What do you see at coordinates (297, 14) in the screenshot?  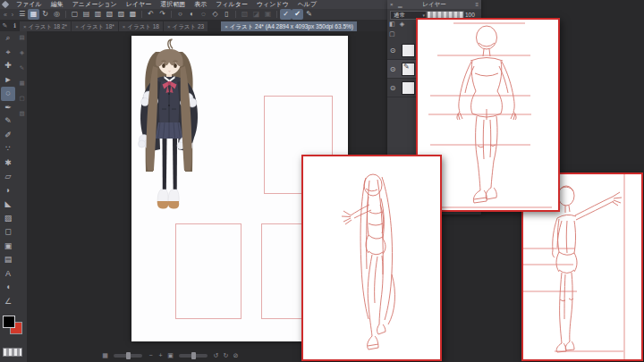 I see `stabilize-post-icon: ✔` at bounding box center [297, 14].